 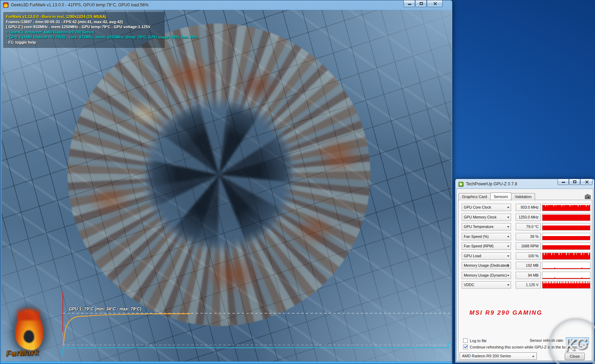 What do you see at coordinates (525, 266) in the screenshot?
I see `sensor-row: Memory Usage (Dedicated)192 MB` at bounding box center [525, 266].